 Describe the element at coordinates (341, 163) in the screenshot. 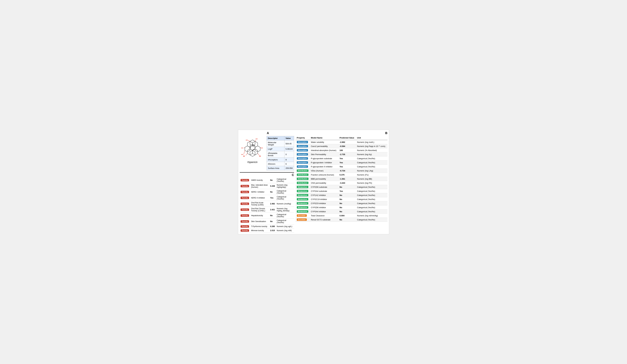

I see `table-row: AbsorptionP-glycoprotein I inhibitorYesC…` at that location.